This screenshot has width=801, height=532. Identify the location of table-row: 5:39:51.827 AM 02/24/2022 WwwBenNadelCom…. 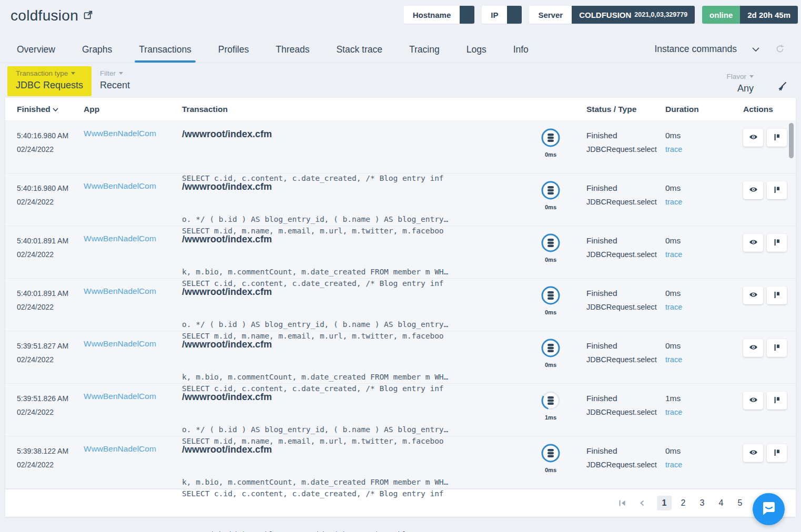
(401, 357).